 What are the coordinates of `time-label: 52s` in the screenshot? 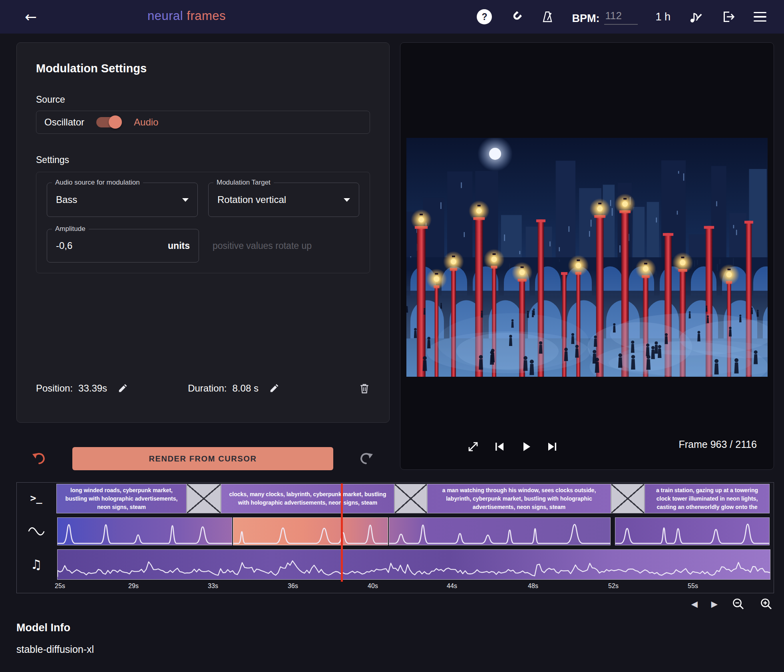 It's located at (613, 586).